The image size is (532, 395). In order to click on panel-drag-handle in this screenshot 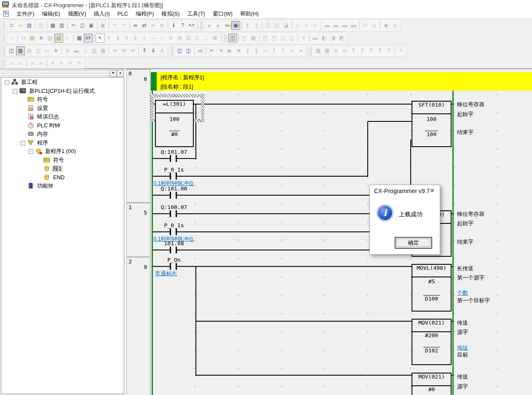, I will do `click(56, 73)`.